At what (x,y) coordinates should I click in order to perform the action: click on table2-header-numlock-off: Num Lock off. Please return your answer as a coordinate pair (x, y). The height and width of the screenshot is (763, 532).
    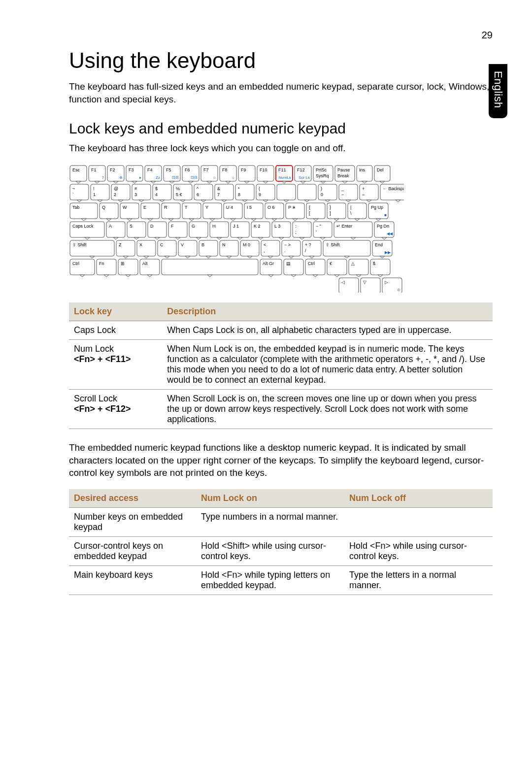
    Looking at the image, I should click on (419, 498).